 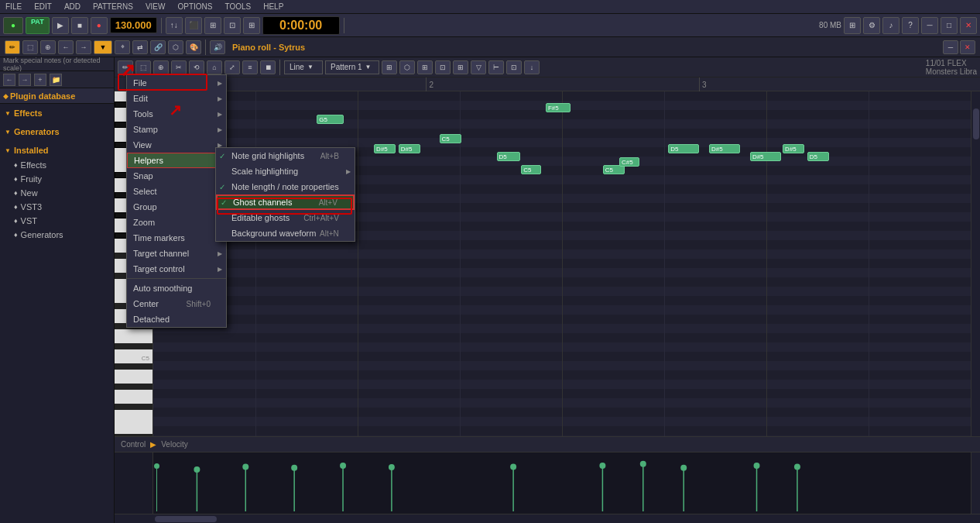 What do you see at coordinates (176, 191) in the screenshot?
I see `menu-select-item: Select` at bounding box center [176, 191].